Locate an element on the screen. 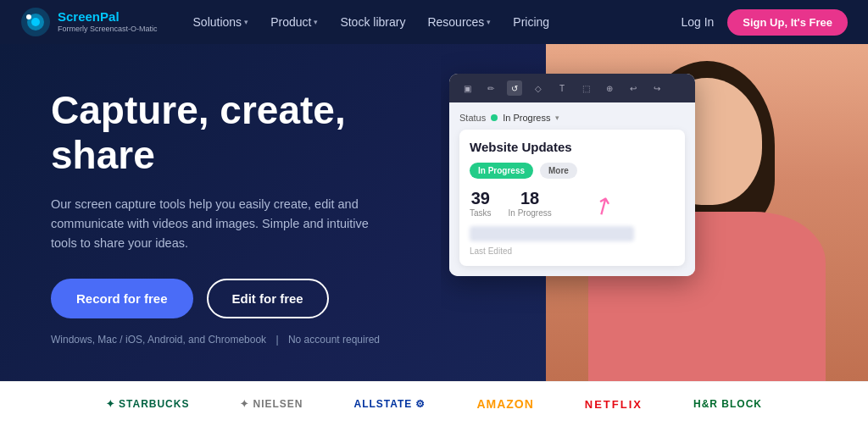 The height and width of the screenshot is (426, 868). status-dot-icon is located at coordinates (494, 118).